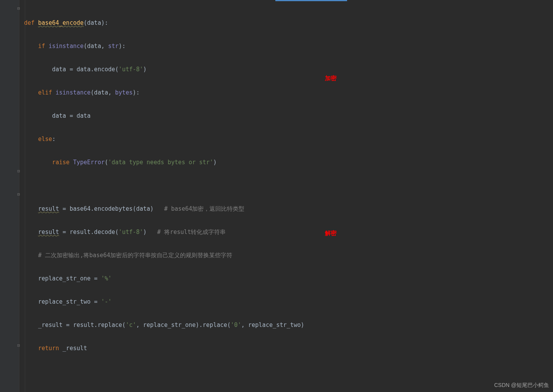 This screenshot has width=553, height=392. Describe the element at coordinates (43, 46) in the screenshot. I see `keyword-if: if` at that location.